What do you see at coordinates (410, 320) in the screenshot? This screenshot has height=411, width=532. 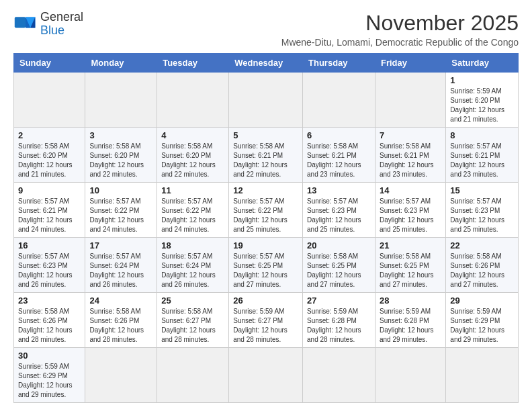 I see `calendar-cell: 28Sunrise: 5:59 AMSunset: 6:28 PMDayligh…` at bounding box center [410, 320].